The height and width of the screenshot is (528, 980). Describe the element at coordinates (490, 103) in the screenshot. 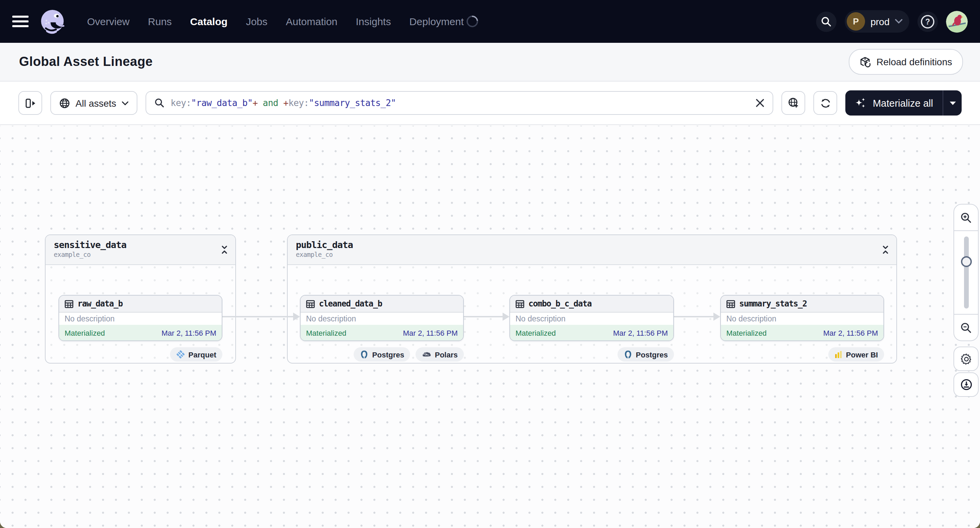

I see `lineage-toolbar: All assets key:"raw_data_b"+ and +key:"s…` at that location.